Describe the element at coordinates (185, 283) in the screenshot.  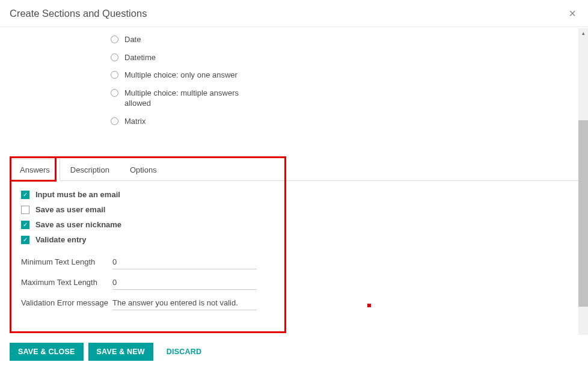
I see `max-length-input` at that location.